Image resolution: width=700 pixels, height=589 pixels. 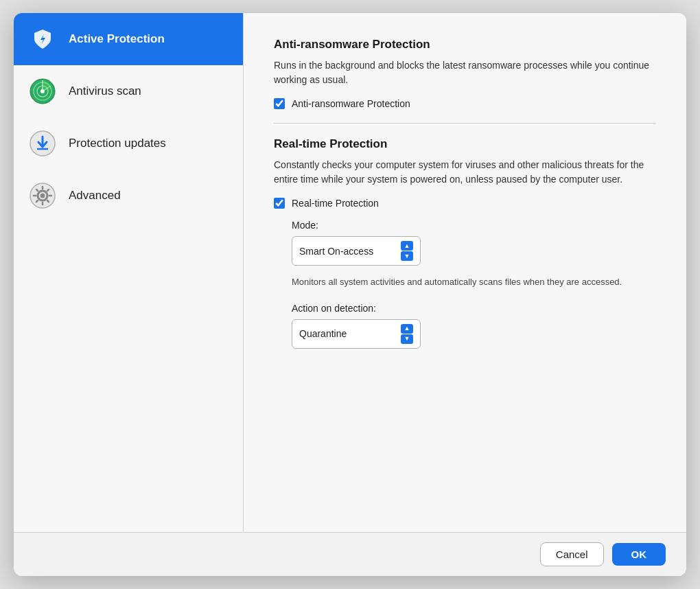 I want to click on action-select-wrapper: Quarantine Delete Ask ▲ ▼, so click(x=356, y=334).